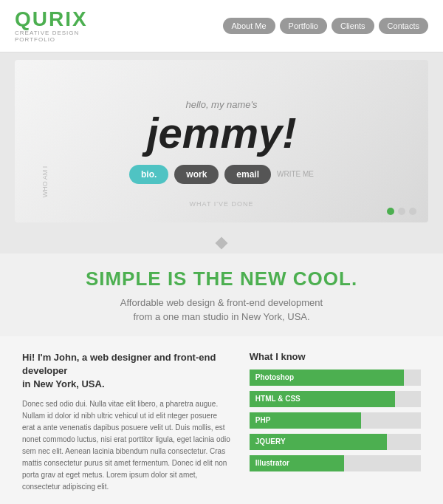  I want to click on divider-icon, so click(222, 244).